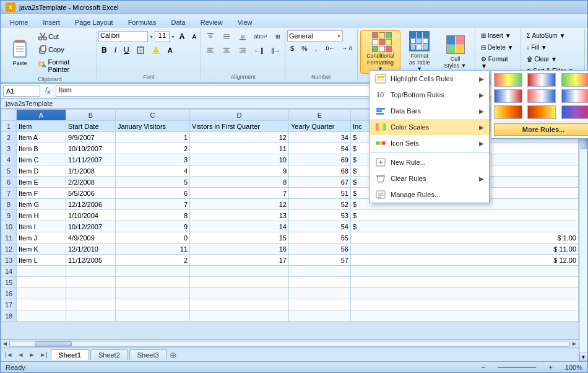 Image resolution: width=588 pixels, height=373 pixels. I want to click on cell-d7: 7, so click(240, 193).